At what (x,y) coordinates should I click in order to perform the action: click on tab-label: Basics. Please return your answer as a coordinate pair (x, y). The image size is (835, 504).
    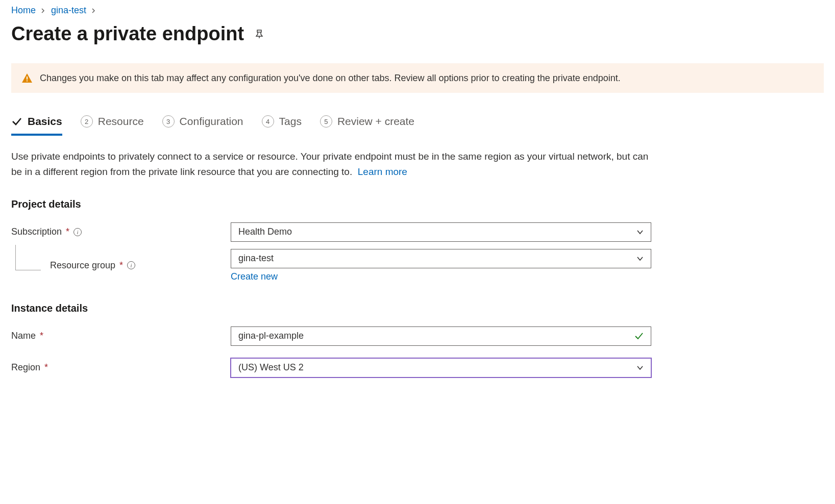
    Looking at the image, I should click on (45, 121).